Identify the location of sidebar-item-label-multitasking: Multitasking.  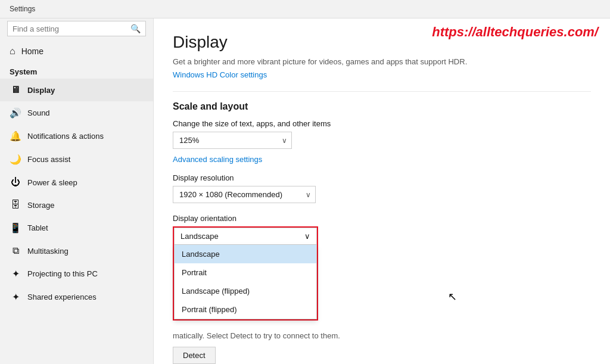
(48, 251).